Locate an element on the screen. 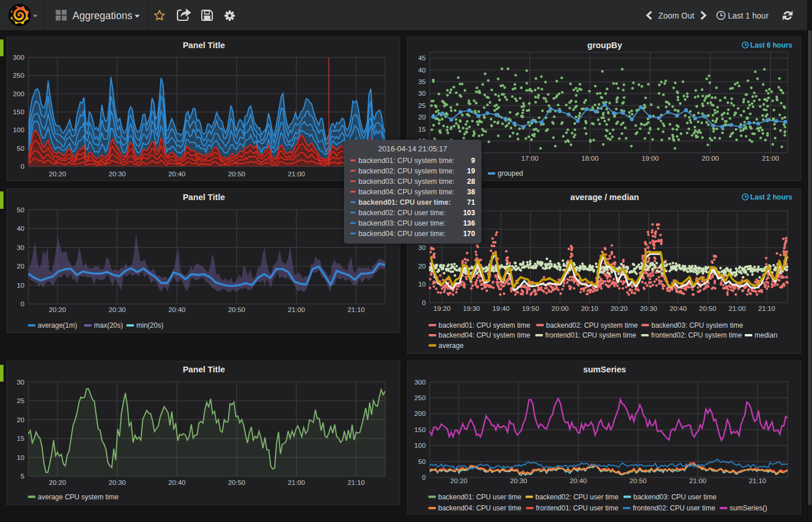  svg-text: backend03: CPU user time is located at coordinates (675, 497).